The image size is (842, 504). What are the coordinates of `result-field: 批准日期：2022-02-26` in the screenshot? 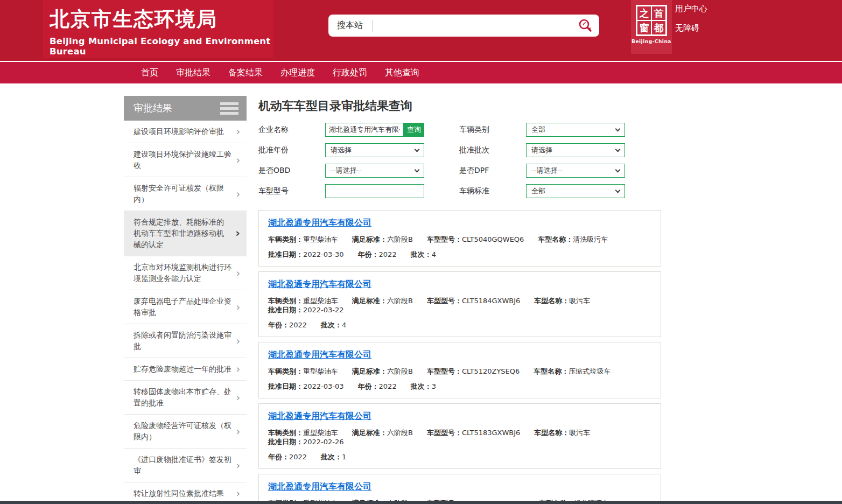 It's located at (306, 442).